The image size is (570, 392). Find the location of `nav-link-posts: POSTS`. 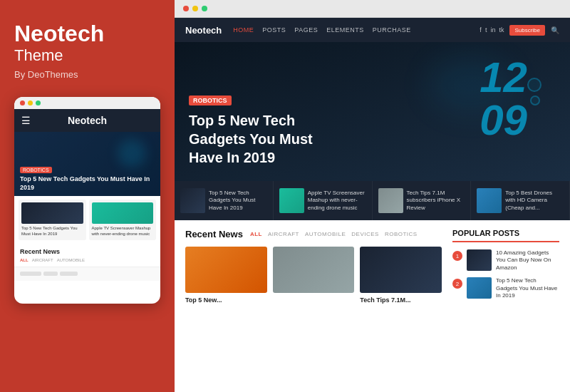

nav-link-posts: POSTS is located at coordinates (274, 30).